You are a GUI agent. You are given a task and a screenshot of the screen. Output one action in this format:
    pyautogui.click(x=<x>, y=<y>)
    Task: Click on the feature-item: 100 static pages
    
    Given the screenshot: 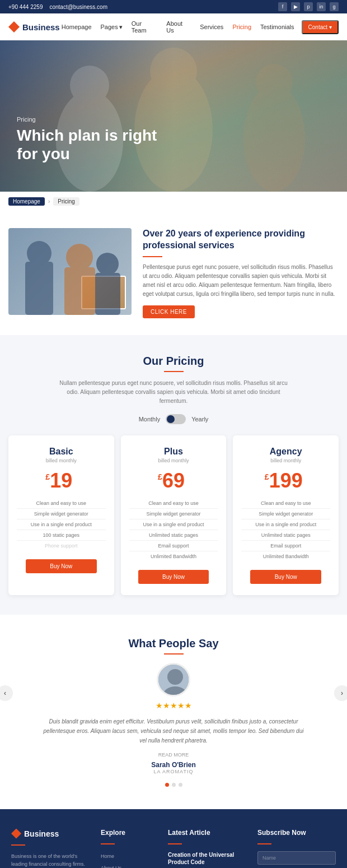 What is the action you would take?
    pyautogui.click(x=62, y=536)
    